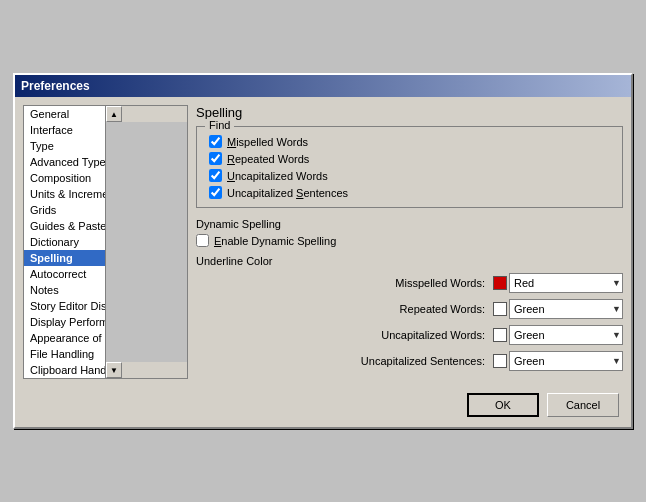 This screenshot has height=502, width=646. I want to click on dialog-footer: OK Cancel, so click(323, 407).